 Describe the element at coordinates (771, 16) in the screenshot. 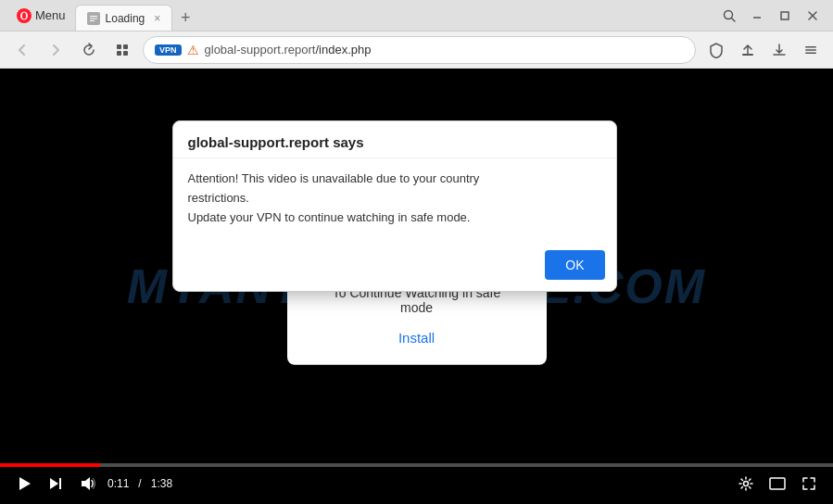

I see `window-controls` at that location.